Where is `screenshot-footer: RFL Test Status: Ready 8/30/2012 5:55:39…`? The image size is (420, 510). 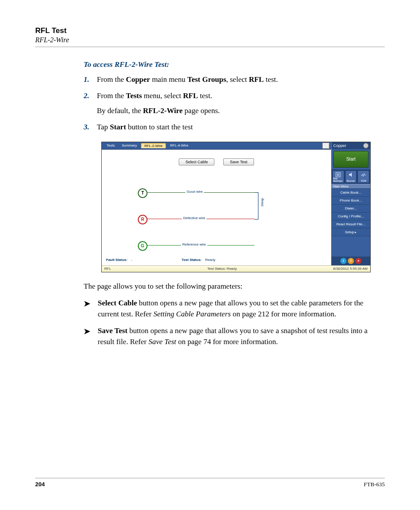
screenshot-footer: RFL Test Status: Ready 8/30/2012 5:55:39… is located at coordinates (236, 268).